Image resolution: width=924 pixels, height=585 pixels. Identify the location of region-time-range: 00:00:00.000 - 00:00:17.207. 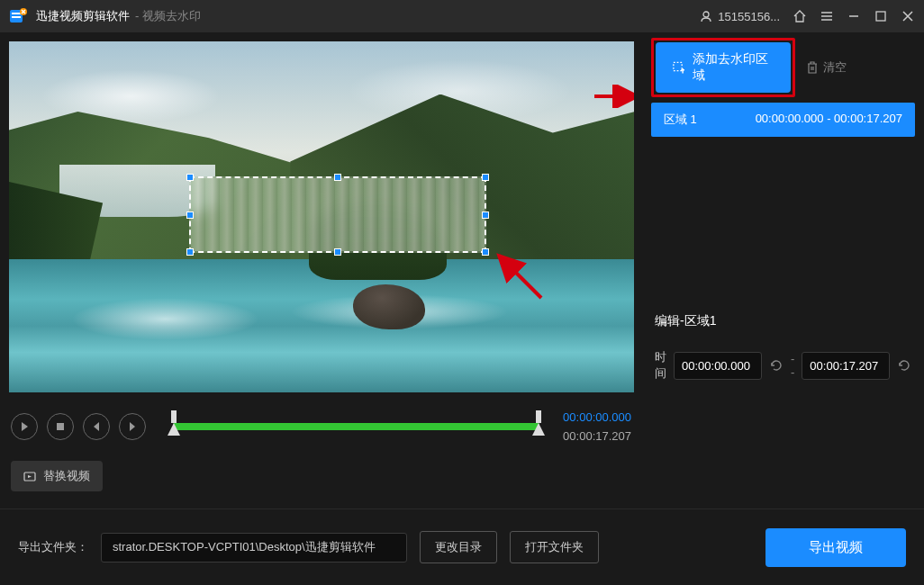
(829, 120).